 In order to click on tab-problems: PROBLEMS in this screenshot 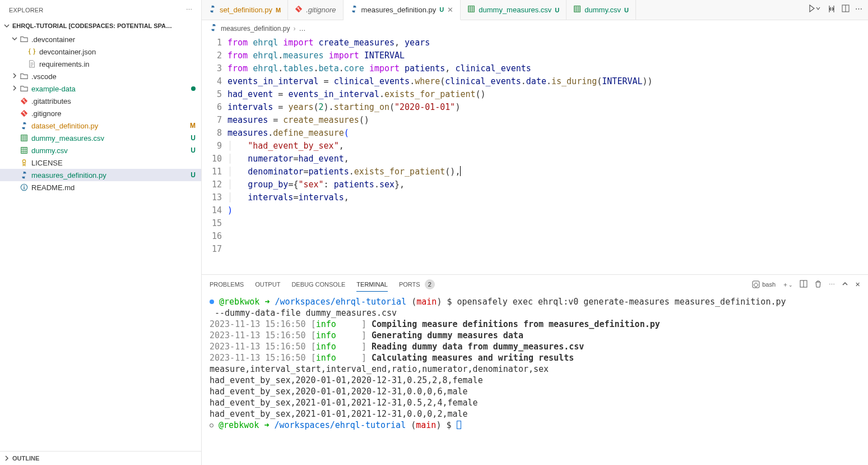, I will do `click(226, 284)`.